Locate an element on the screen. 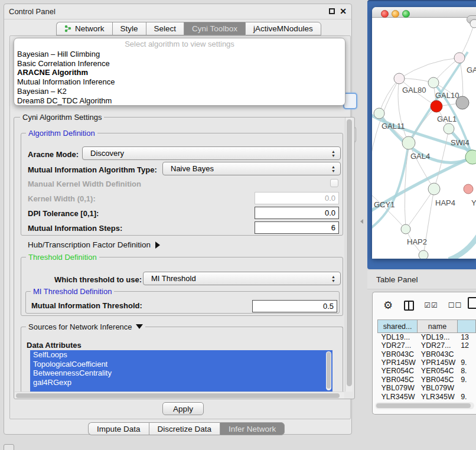  algorithm-option: Basic Correlation Inference is located at coordinates (180, 64).